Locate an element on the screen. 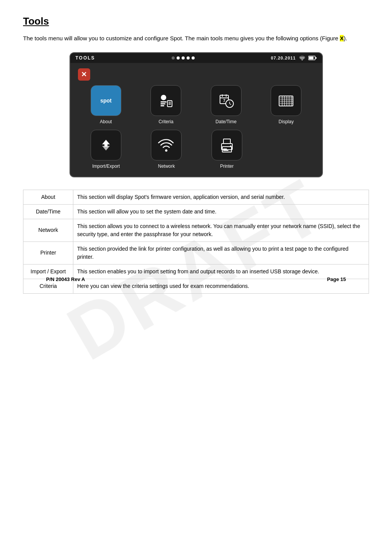 The image size is (392, 539). svg-text: 7 is located at coordinates (224, 101).